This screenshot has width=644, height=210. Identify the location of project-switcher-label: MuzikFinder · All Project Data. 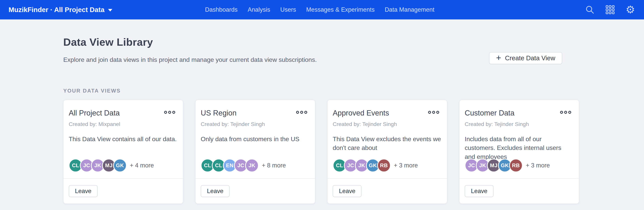
(56, 10).